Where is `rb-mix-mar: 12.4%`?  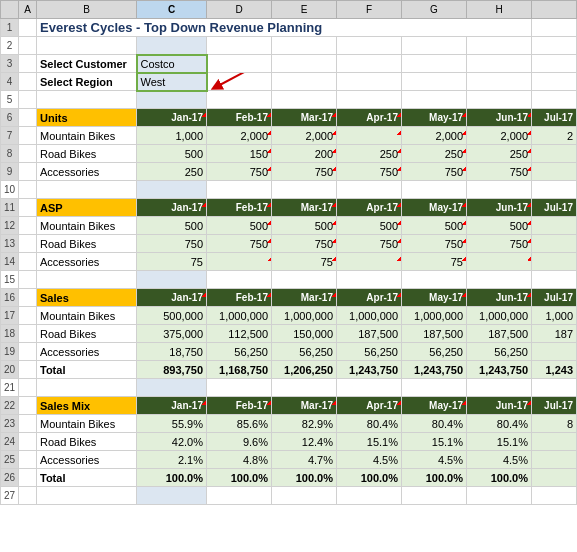
rb-mix-mar: 12.4% is located at coordinates (304, 442).